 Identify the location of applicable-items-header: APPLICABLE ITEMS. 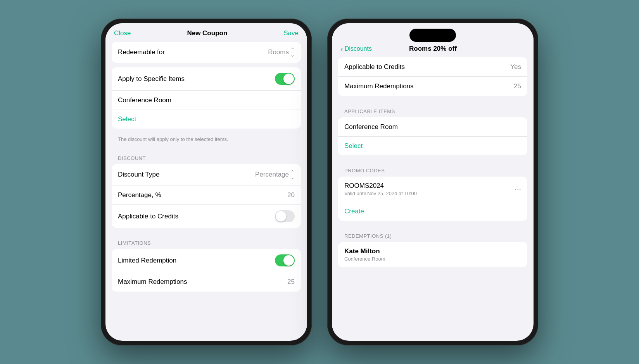
(433, 109).